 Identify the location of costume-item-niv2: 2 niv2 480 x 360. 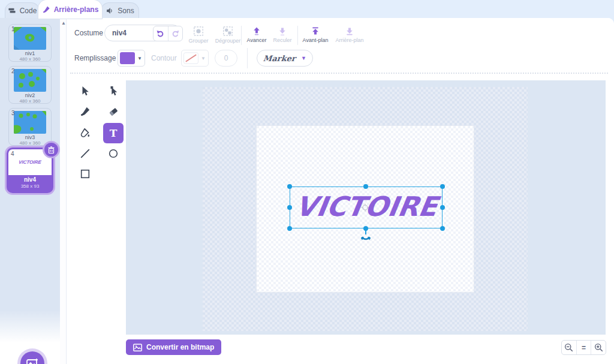
(30, 85).